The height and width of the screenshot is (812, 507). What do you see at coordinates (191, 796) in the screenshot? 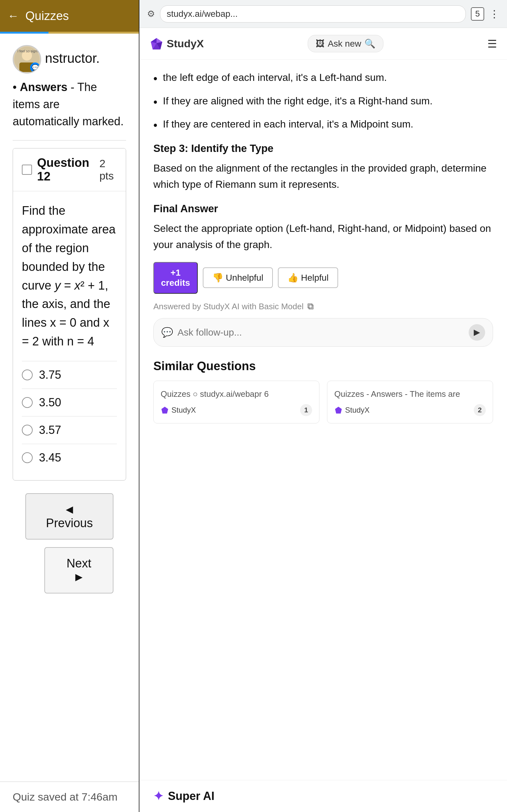
I see `super-ai-label: Super AI` at bounding box center [191, 796].